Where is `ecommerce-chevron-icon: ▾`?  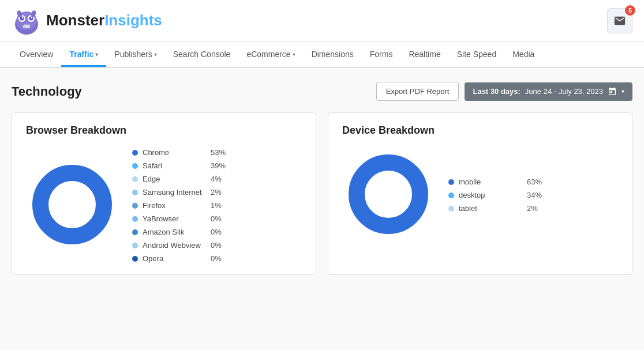 ecommerce-chevron-icon: ▾ is located at coordinates (294, 54).